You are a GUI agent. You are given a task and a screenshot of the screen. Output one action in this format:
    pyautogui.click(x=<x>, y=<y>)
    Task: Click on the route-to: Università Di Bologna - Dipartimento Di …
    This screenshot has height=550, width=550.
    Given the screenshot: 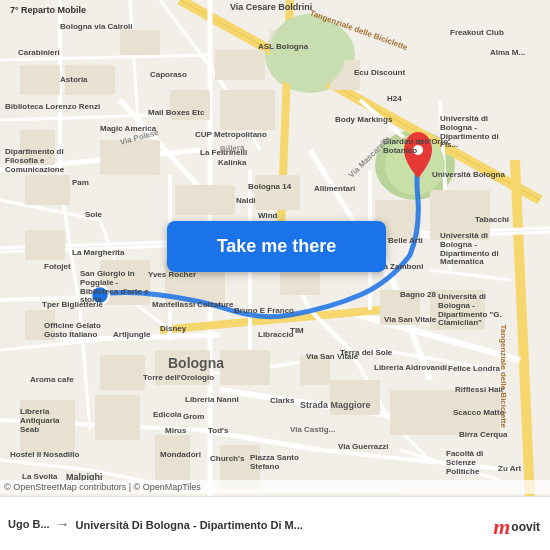 What is the action you would take?
    pyautogui.click(x=309, y=524)
    